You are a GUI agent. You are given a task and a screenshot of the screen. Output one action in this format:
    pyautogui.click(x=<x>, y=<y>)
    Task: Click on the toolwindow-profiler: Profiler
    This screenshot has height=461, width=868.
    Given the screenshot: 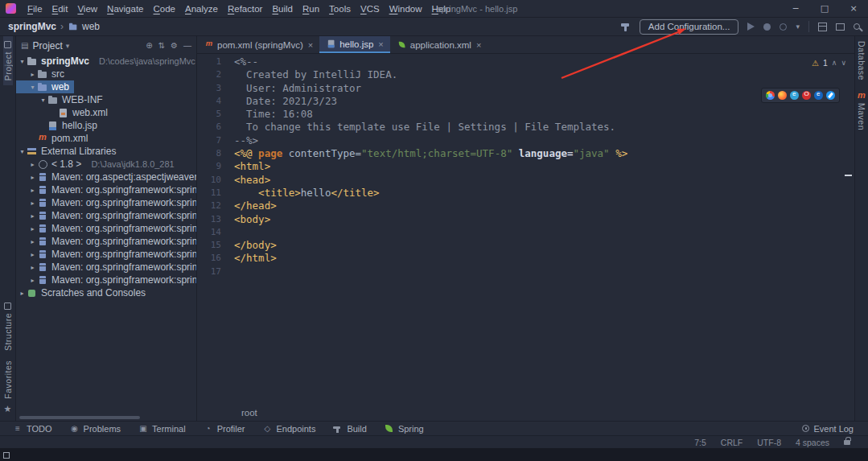 What is the action you would take?
    pyautogui.click(x=224, y=429)
    